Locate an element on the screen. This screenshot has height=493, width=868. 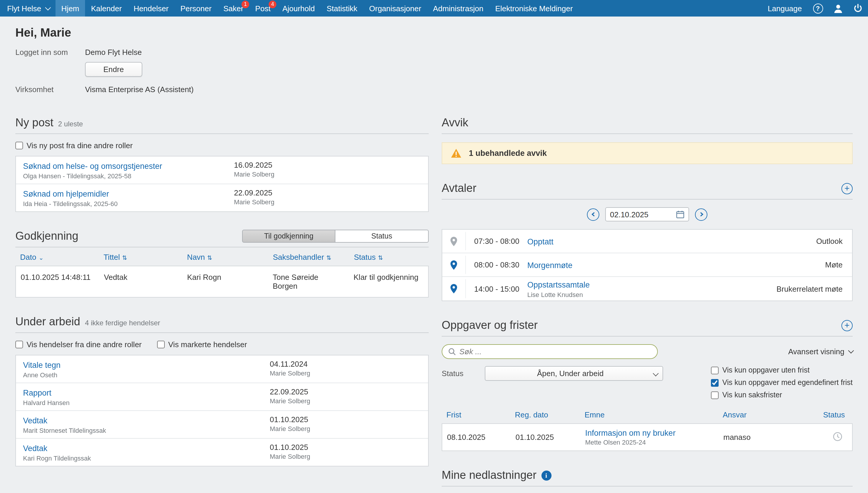
work-item-date: 04.11.2024 is located at coordinates (345, 364).